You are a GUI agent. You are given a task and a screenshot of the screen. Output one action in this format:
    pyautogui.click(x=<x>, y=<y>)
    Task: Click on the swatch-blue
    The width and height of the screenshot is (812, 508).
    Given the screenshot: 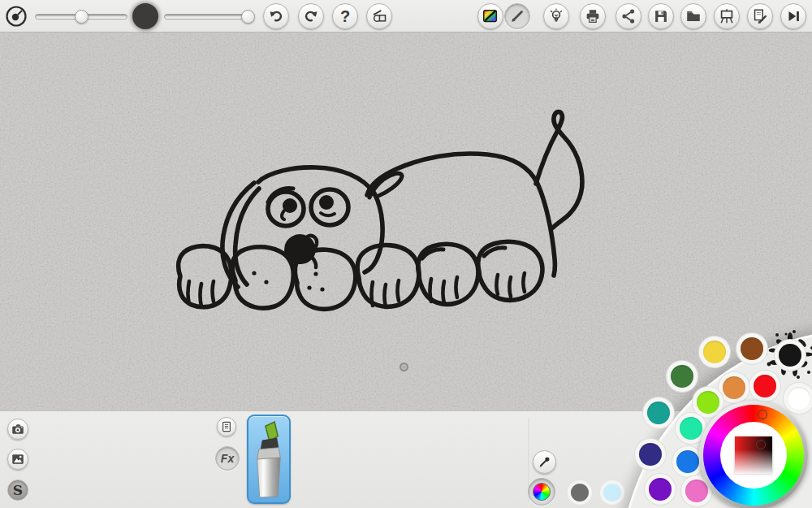 What is the action you would take?
    pyautogui.click(x=688, y=462)
    